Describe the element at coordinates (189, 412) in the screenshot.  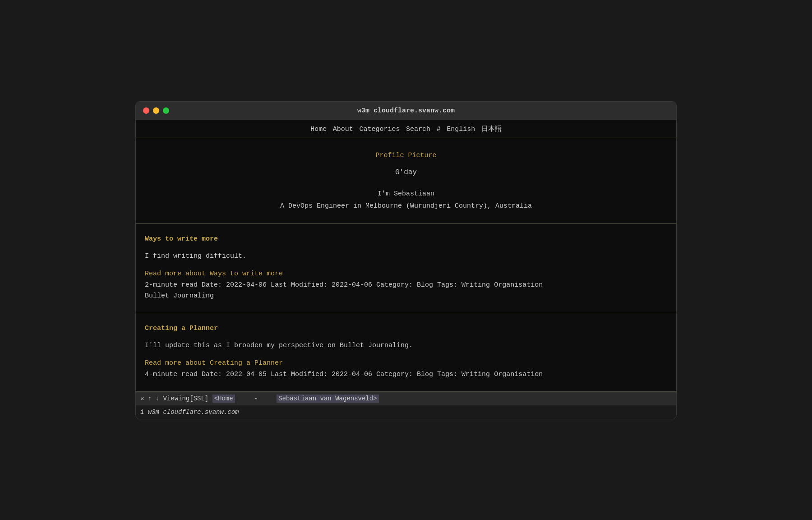
I see `taskbar-text: 1 w3m cloudflare.svanw.com` at that location.